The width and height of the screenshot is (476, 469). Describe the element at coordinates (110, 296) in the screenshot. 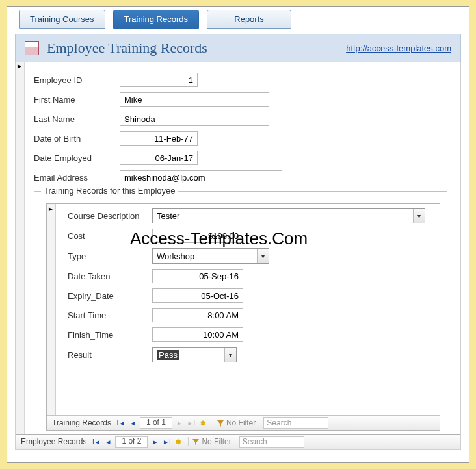

I see `label-expiry: Expiry_Date` at that location.